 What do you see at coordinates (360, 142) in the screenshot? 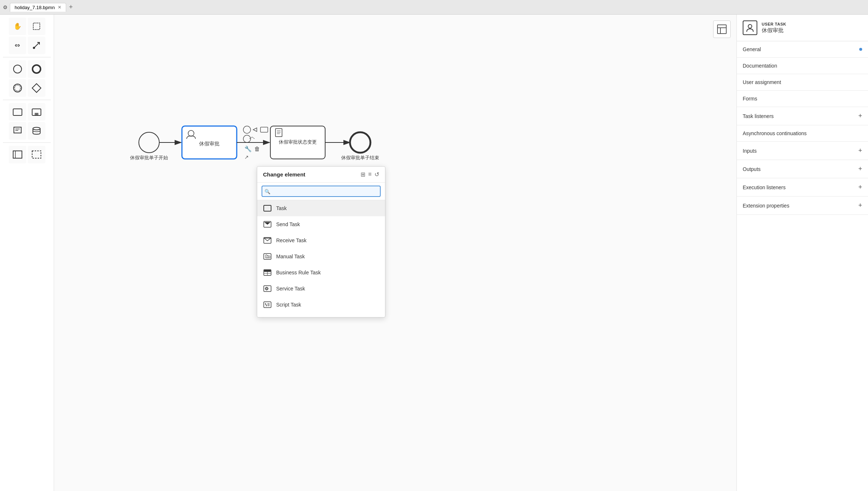
I see `end-event` at bounding box center [360, 142].